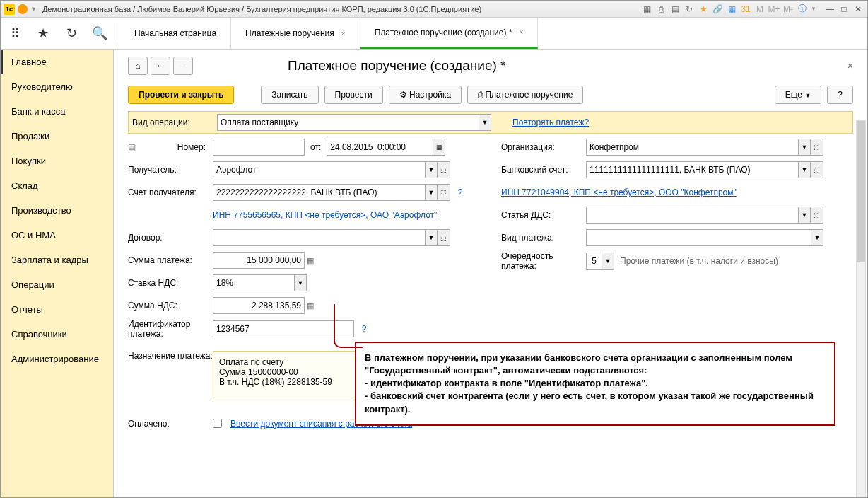 This screenshot has width=868, height=498. Describe the element at coordinates (568, 66) in the screenshot. I see `page-title: Платежное поручение (создание) *` at that location.